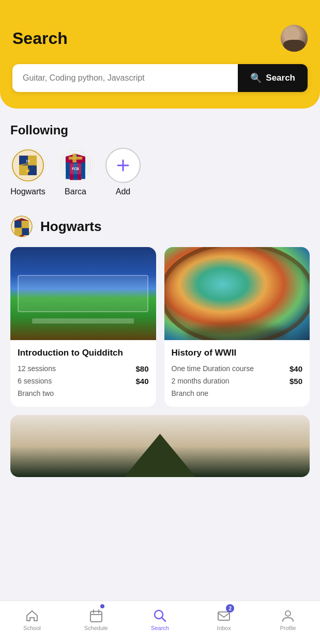  What do you see at coordinates (83, 369) in the screenshot?
I see `card-detail-row-1: 12 sessions $80` at bounding box center [83, 369].